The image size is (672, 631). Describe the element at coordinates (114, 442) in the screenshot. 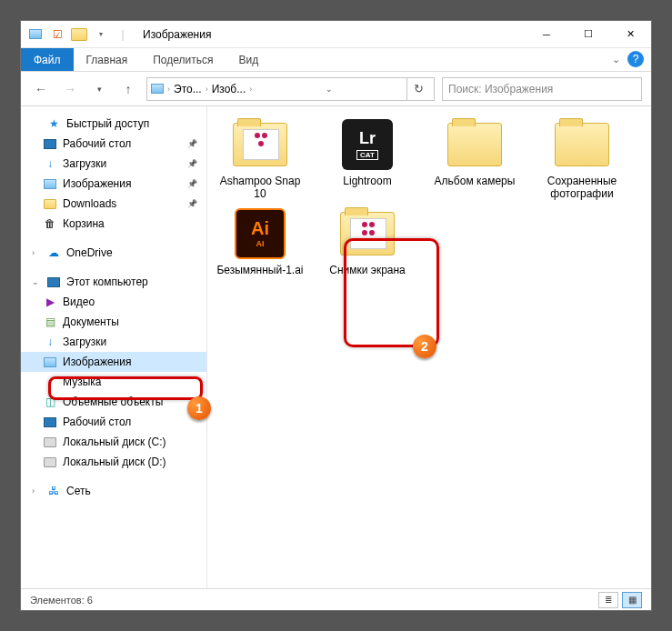

I see `sidebar-disk-c: Локальный диск (C:)` at that location.